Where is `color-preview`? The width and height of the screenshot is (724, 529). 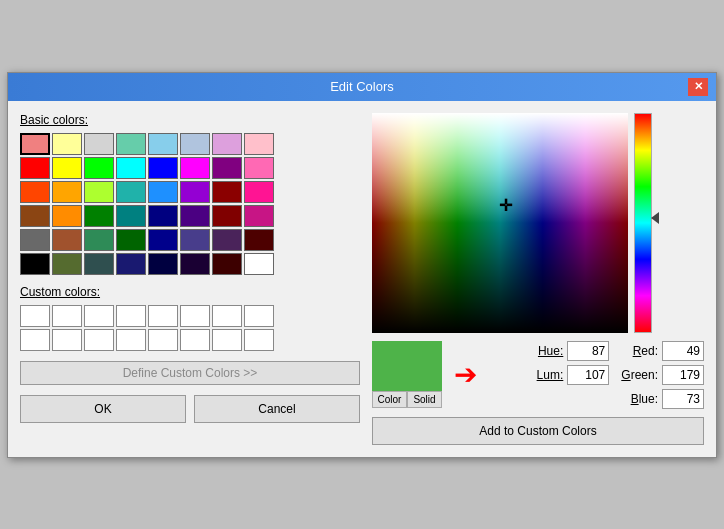 color-preview is located at coordinates (407, 366).